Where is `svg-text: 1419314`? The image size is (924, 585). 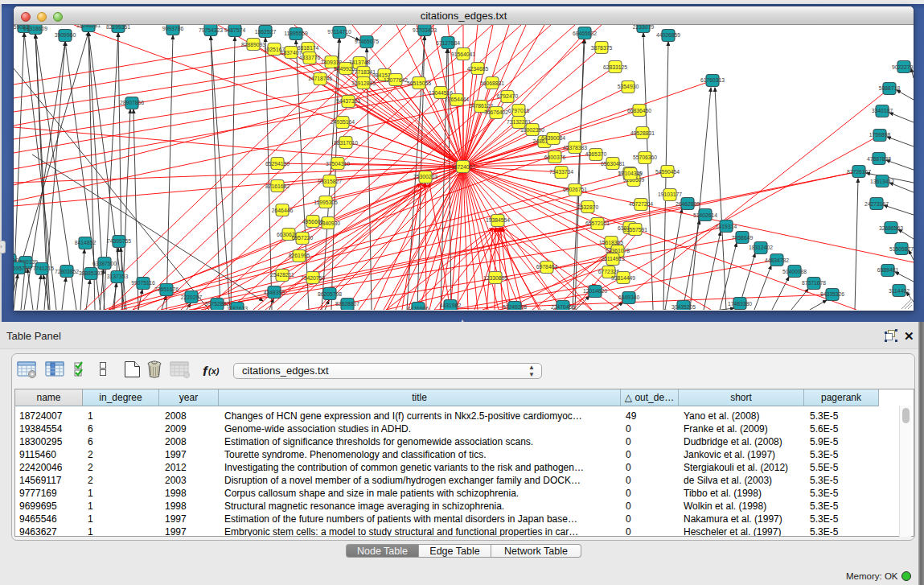
svg-text: 1419314 is located at coordinates (727, 227).